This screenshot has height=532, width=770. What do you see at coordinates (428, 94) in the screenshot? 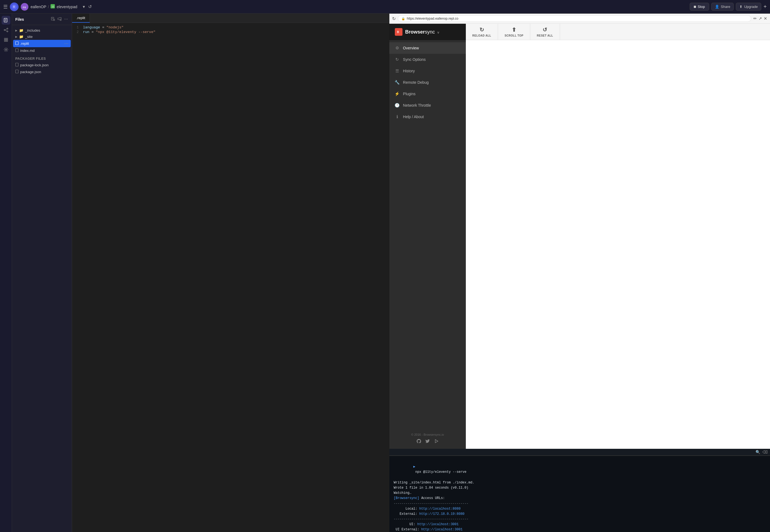
I see `bs-nav-plugins: ⚡ Plugins` at bounding box center [428, 94].